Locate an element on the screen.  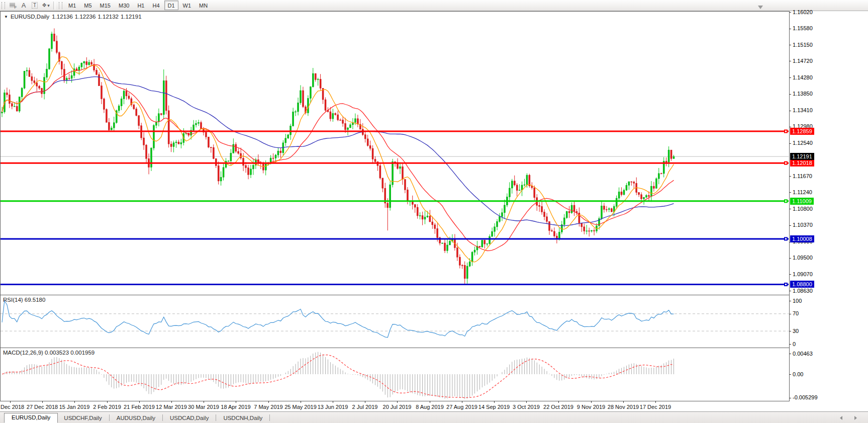
price-tick-label: 1.11670 is located at coordinates (802, 176).